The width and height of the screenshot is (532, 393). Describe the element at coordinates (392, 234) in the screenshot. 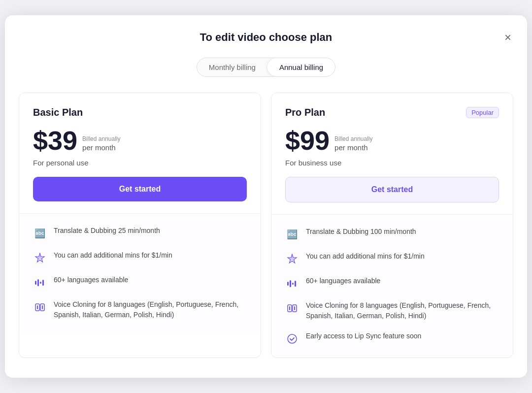

I see `pro-feature-1: 🔤 Translate & Dubbing 100 min/month` at that location.